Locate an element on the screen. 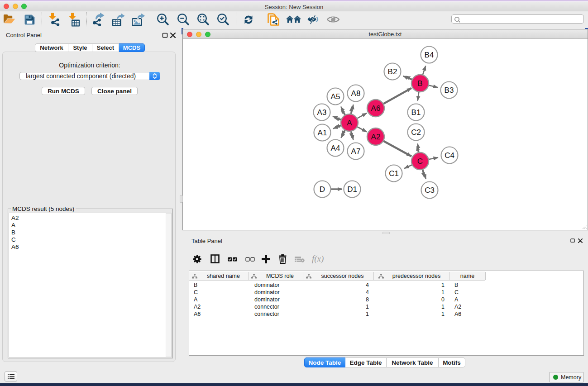  svg-text: C3 is located at coordinates (430, 190).